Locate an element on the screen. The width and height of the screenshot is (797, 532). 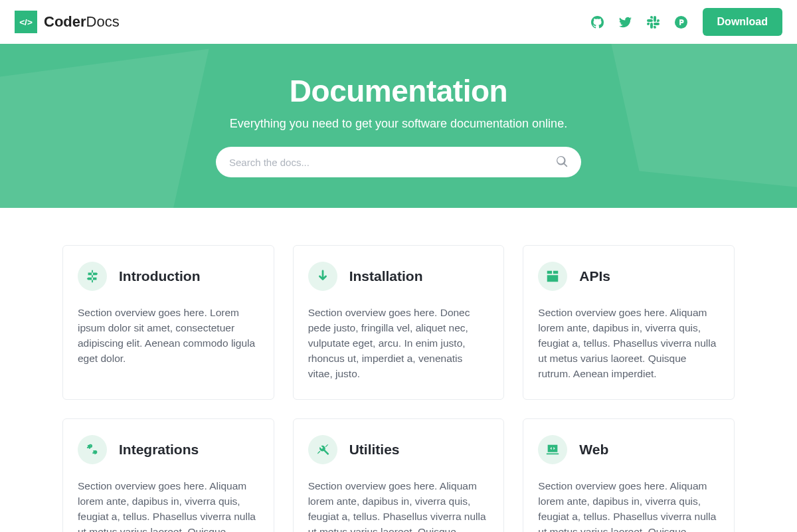
arrow-down-icon is located at coordinates (323, 276).